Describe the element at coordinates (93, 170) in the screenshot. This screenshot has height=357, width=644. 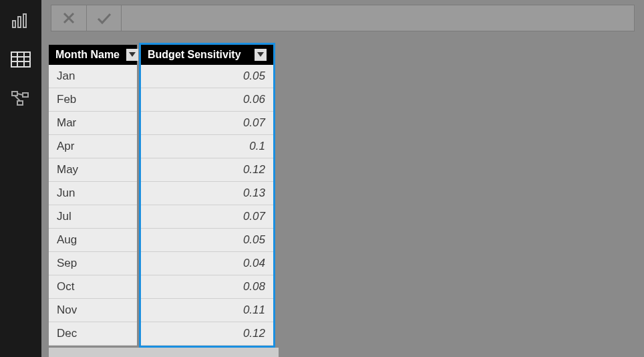
I see `table-cell: May` at that location.